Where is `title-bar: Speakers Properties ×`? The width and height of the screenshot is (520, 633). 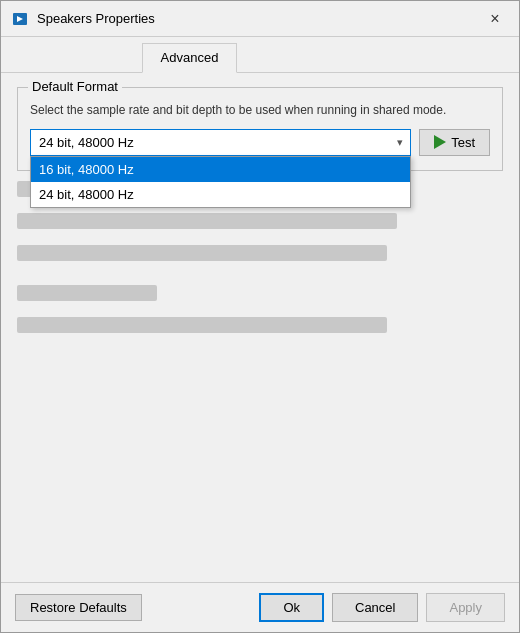
title-bar: Speakers Properties × is located at coordinates (260, 19).